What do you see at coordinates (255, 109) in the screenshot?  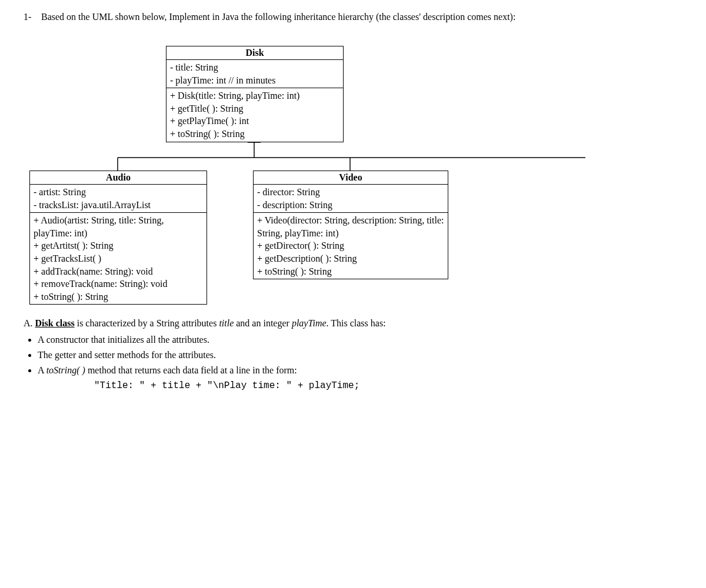 I see `method-line: + getTitle( ): String` at bounding box center [255, 109].